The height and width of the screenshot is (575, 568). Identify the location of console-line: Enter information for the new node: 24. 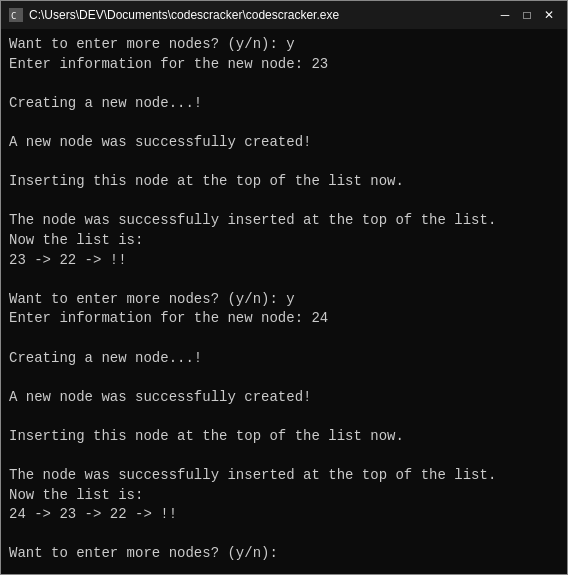
(284, 319).